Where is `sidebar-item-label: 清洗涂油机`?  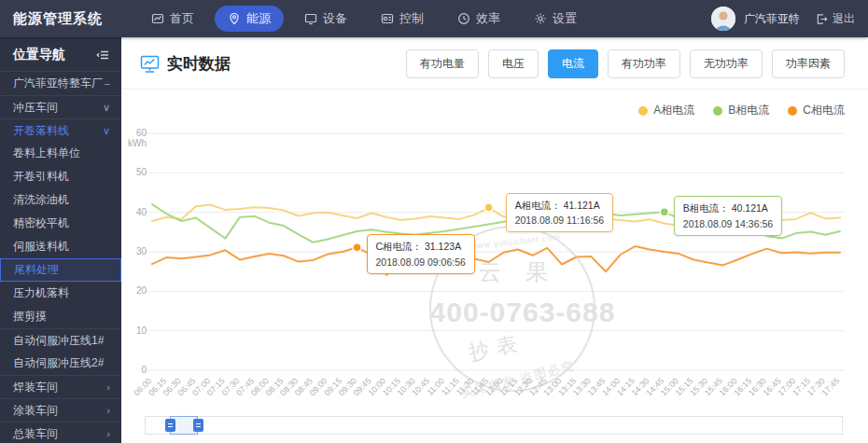 sidebar-item-label: 清洗涂油机 is located at coordinates (41, 200).